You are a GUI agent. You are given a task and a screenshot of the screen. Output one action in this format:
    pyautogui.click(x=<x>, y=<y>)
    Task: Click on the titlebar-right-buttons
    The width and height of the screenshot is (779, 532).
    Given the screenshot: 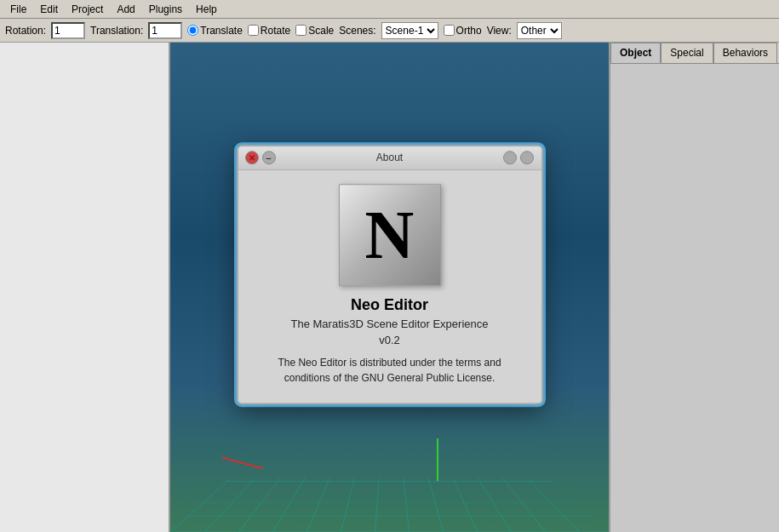 What is the action you would take?
    pyautogui.click(x=518, y=157)
    